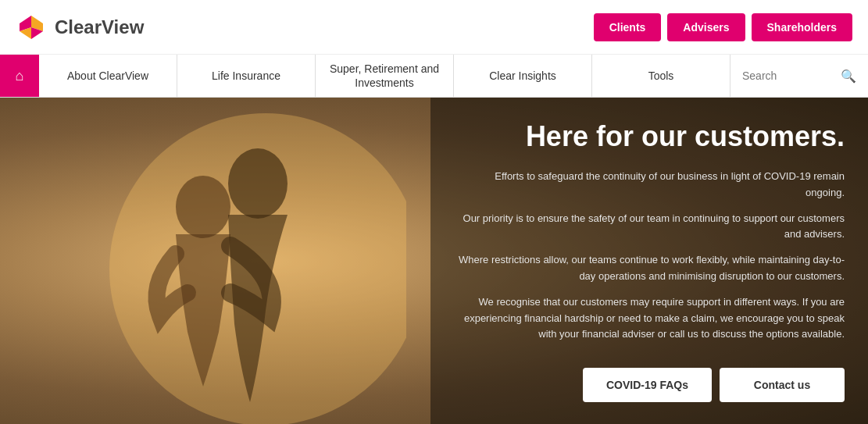 The height and width of the screenshot is (424, 868). Describe the element at coordinates (80, 27) in the screenshot. I see `logo-area: ClearView` at that location.